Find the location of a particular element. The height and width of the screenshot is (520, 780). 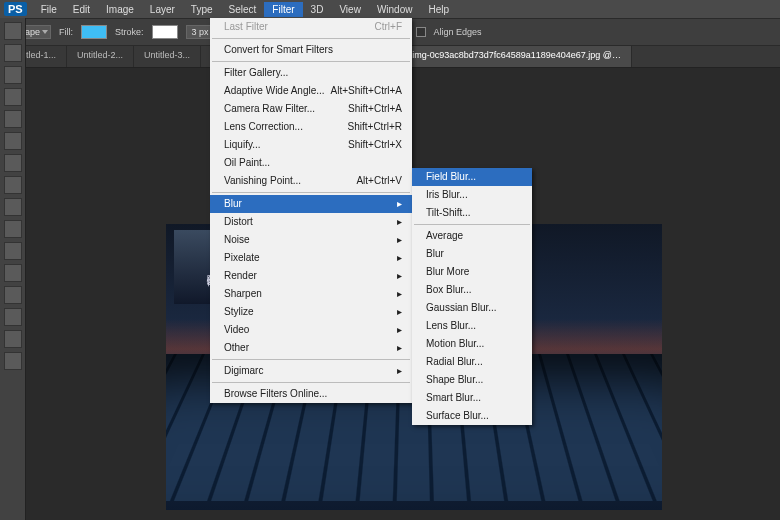

menu-item-box-blur: Box Blur... is located at coordinates (472, 290).